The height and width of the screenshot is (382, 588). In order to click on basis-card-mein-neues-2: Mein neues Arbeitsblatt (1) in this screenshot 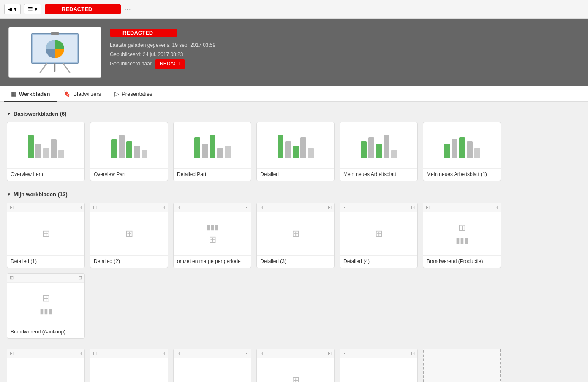, I will do `click(462, 152)`.